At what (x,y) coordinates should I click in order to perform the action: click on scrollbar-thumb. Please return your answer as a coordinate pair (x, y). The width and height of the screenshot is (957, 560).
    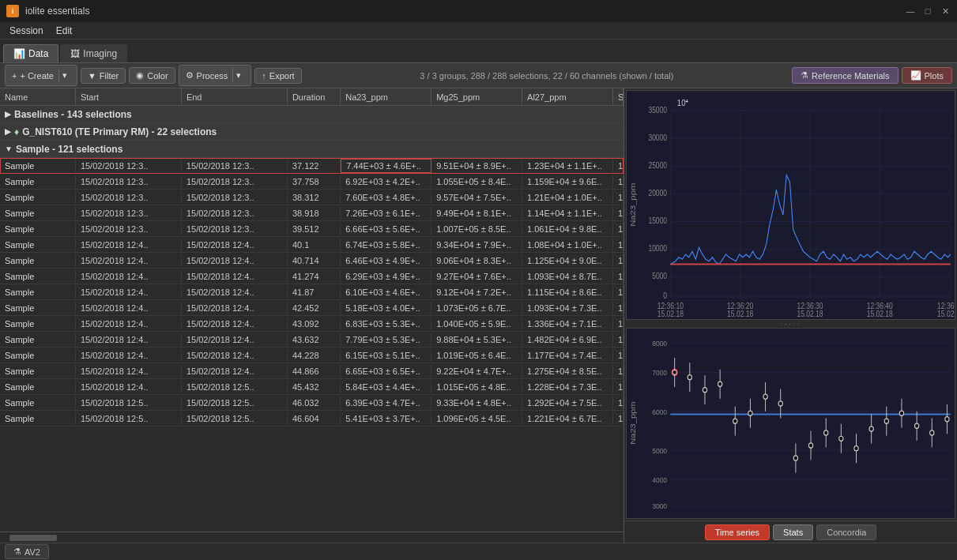
    Looking at the image, I should click on (33, 538).